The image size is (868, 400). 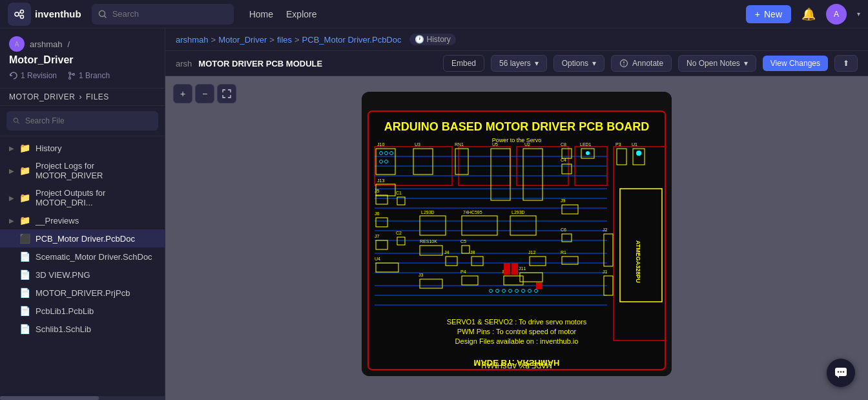 I want to click on sidebar-project-name: Motor_Driver, so click(x=83, y=60).